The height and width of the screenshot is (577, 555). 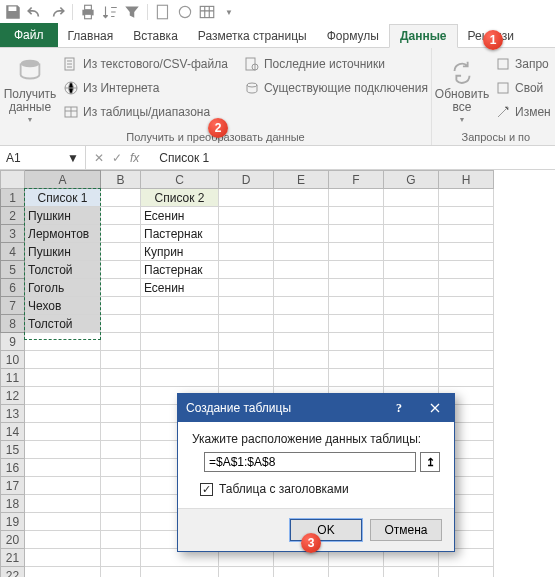 What do you see at coordinates (523, 112) in the screenshot?
I see `queries-btn-3: Измен` at bounding box center [523, 112].